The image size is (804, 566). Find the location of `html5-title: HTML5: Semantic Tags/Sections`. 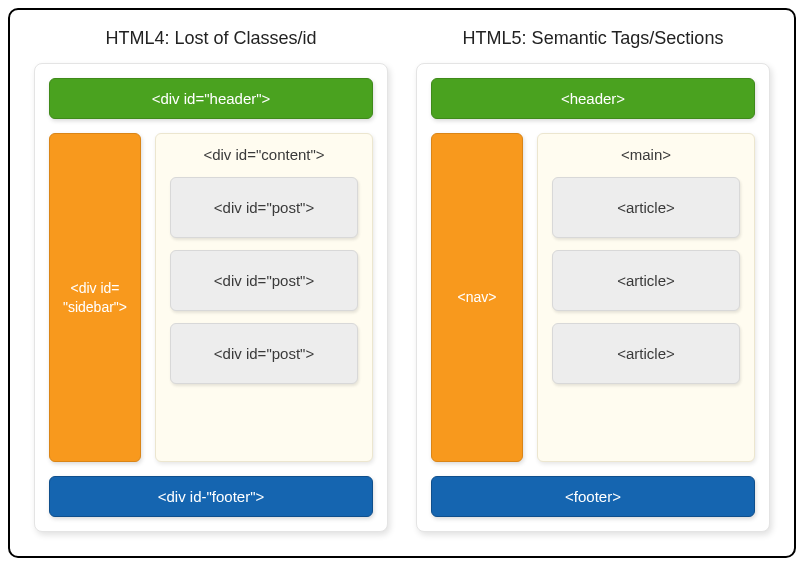

html5-title: HTML5: Semantic Tags/Sections is located at coordinates (593, 38).